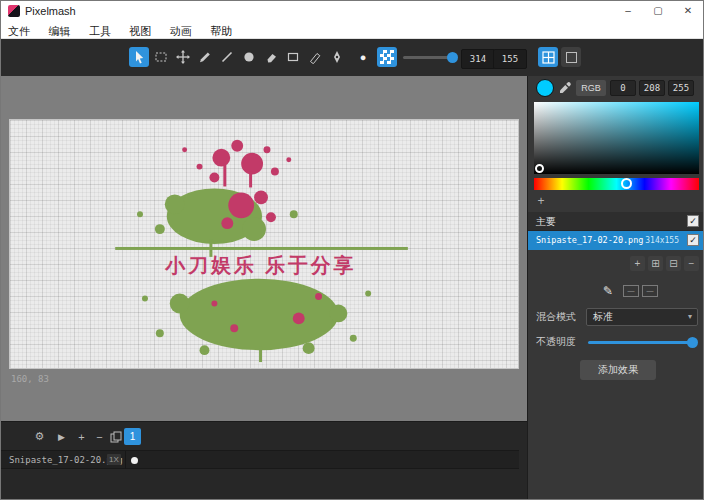  What do you see at coordinates (565, 88) in the screenshot?
I see `eyedropper-button` at bounding box center [565, 88].